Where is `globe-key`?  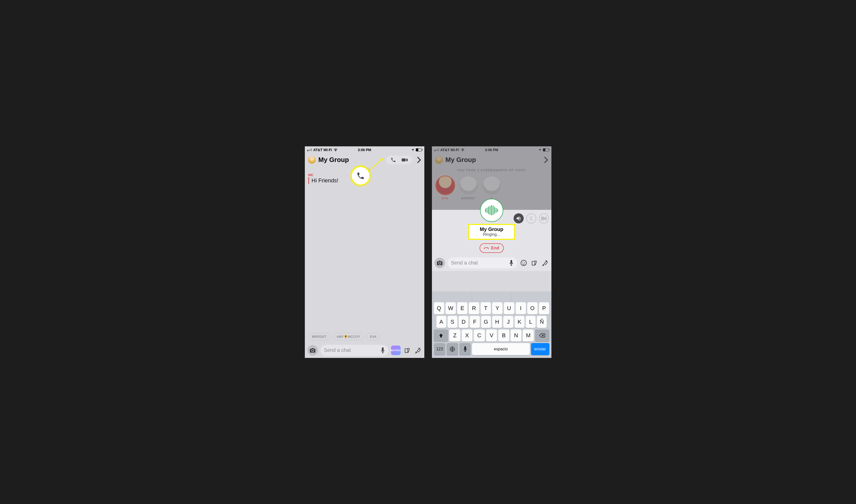 globe-key is located at coordinates (452, 349).